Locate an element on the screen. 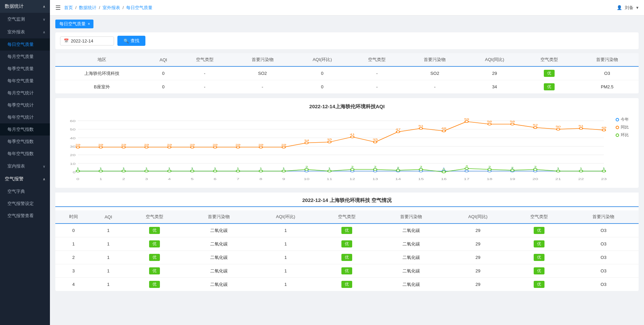 The height and width of the screenshot is (325, 644). svg-text: 18 is located at coordinates (490, 179).